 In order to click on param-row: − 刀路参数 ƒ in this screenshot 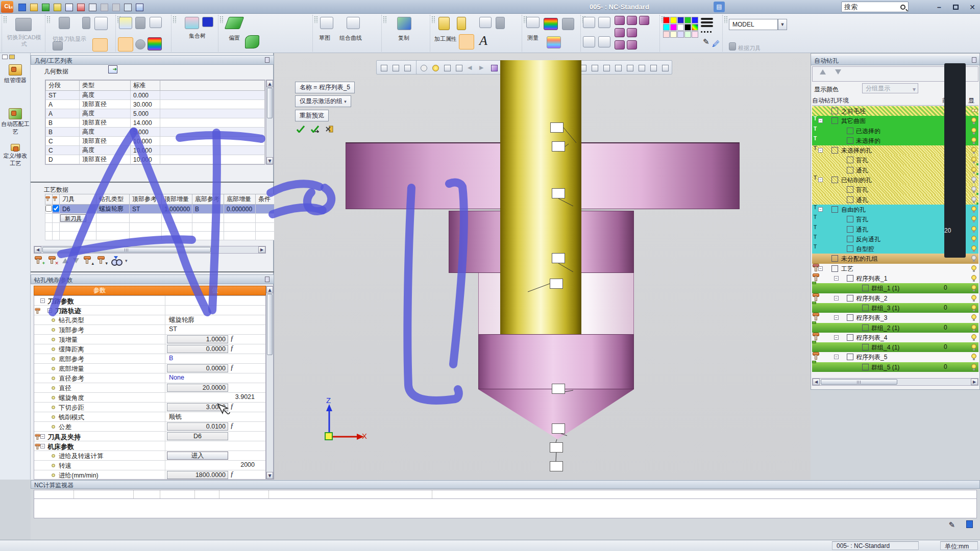, I will do `click(150, 301)`.